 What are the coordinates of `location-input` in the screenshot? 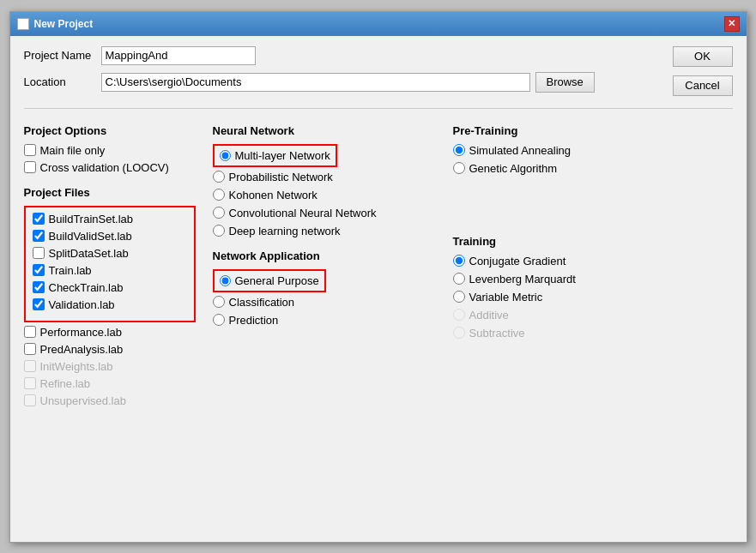 It's located at (316, 82).